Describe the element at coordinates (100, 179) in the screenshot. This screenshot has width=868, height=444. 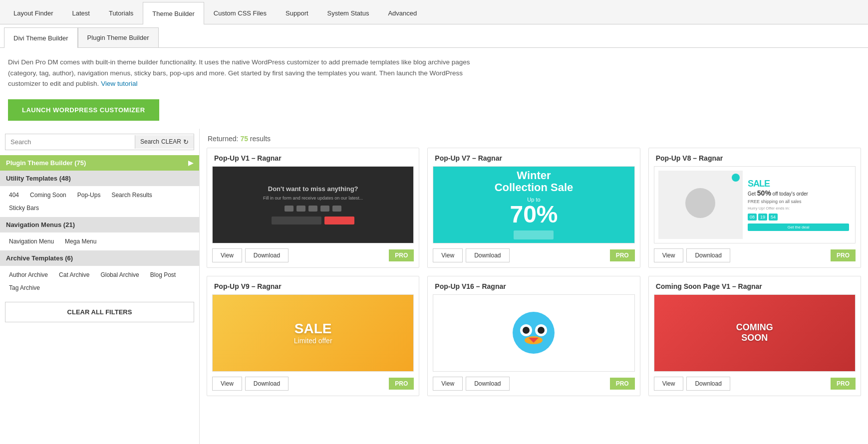
I see `filter-header-utility-templates: Utility Templates (48)` at that location.